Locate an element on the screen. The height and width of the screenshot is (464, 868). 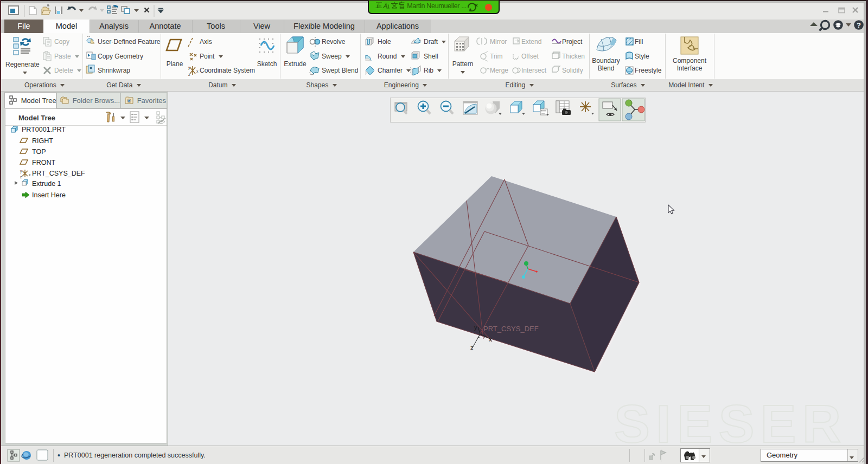
svg-text: Insert Here is located at coordinates (49, 195).